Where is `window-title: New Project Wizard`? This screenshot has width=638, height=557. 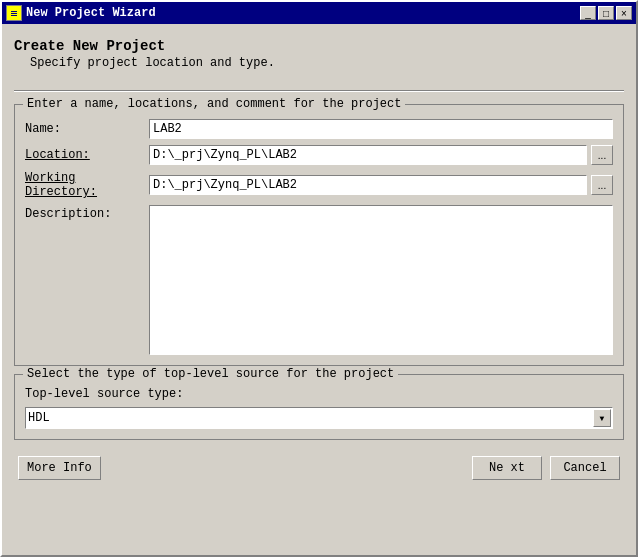
window-title: New Project Wizard is located at coordinates (301, 13).